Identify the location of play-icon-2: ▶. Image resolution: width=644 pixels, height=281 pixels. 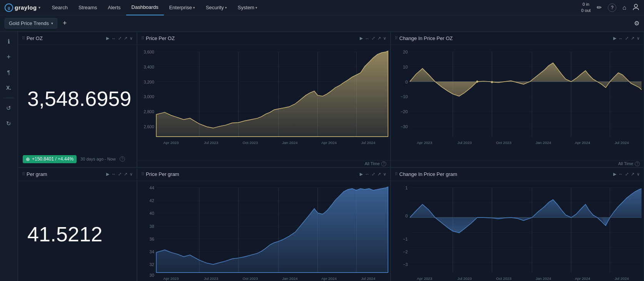
(361, 38).